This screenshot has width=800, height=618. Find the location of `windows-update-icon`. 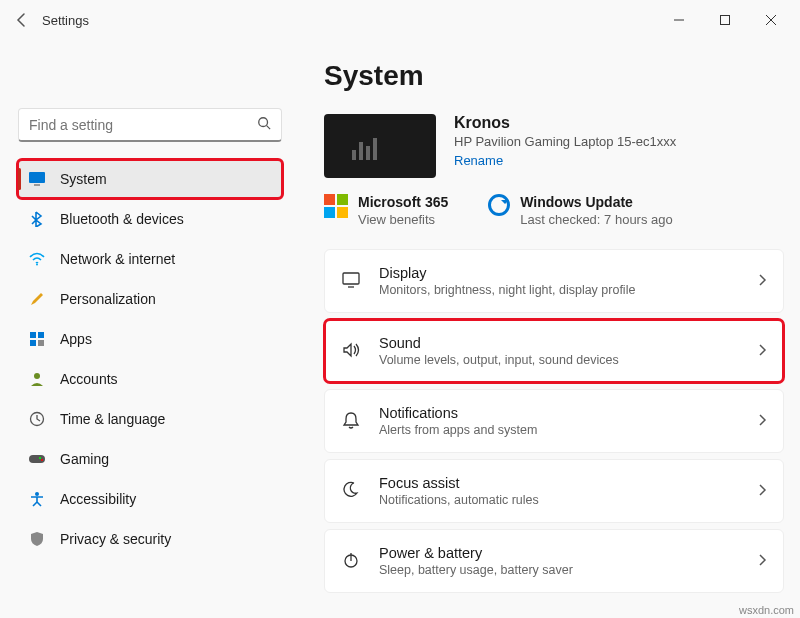

windows-update-icon is located at coordinates (499, 205).